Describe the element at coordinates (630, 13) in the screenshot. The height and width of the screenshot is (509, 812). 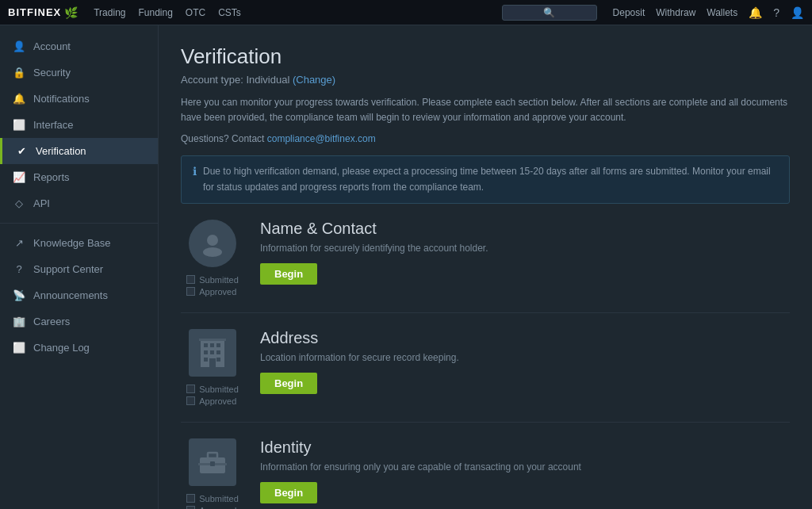
I see `nav-deposit: Deposit` at that location.